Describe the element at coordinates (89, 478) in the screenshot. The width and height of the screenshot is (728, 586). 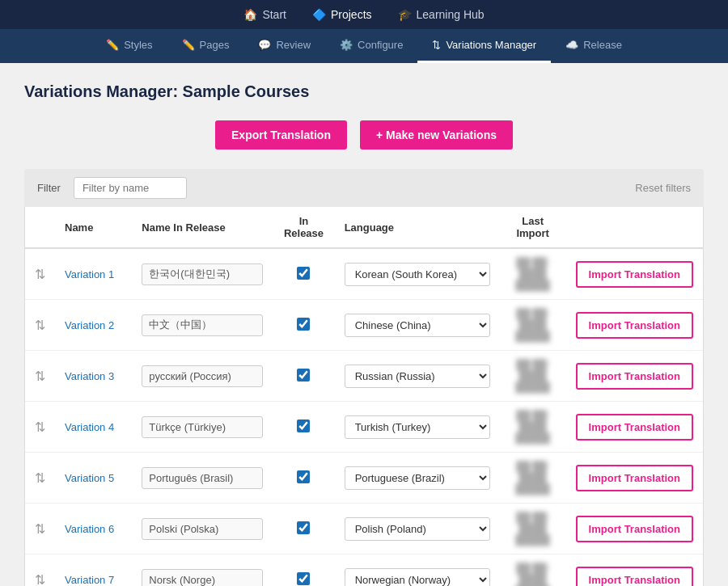
I see `variation-link: Variation 5` at that location.